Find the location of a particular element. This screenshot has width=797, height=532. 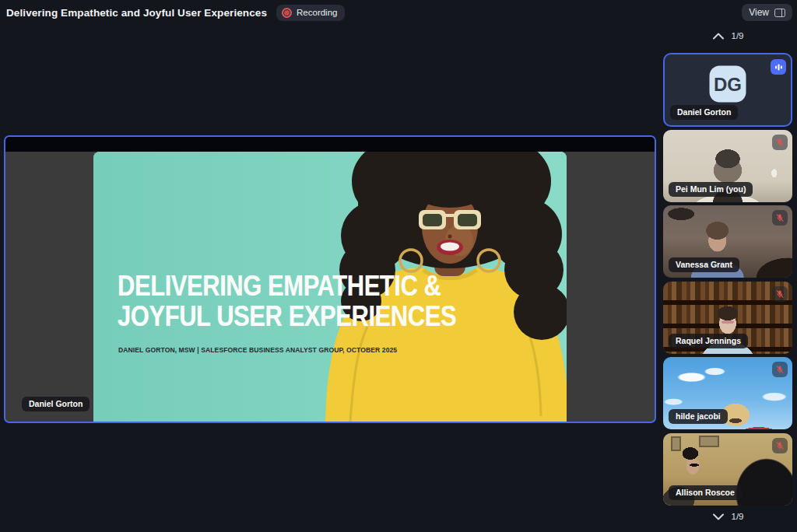

participant-tile-vanessa-grant: Vanessa Grant is located at coordinates (728, 241).